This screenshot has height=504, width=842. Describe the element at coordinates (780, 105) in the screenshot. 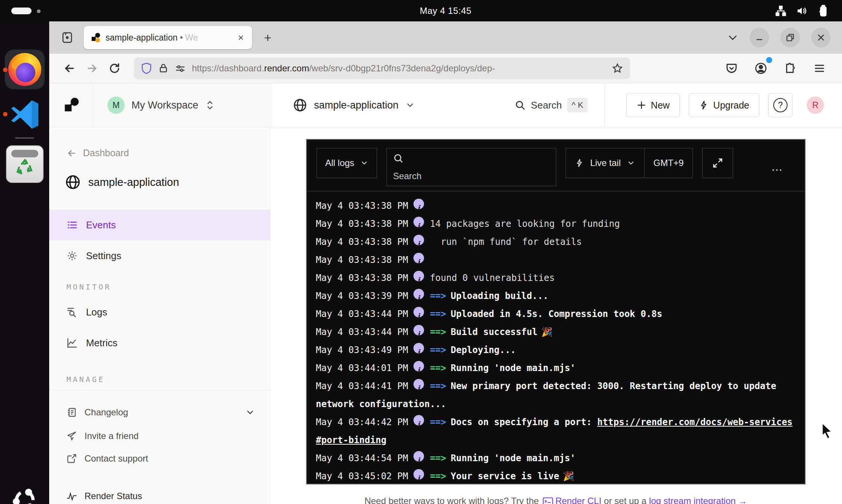

I see `help-button: ?` at that location.